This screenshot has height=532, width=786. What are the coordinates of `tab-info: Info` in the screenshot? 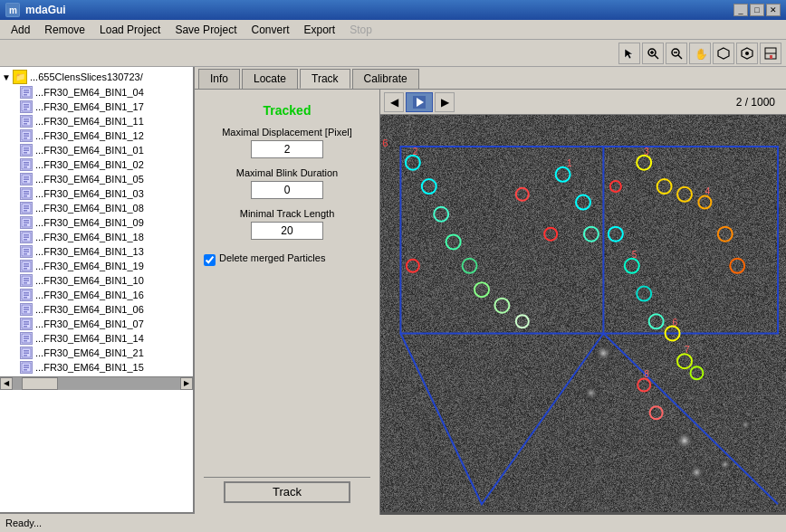 It's located at (219, 79).